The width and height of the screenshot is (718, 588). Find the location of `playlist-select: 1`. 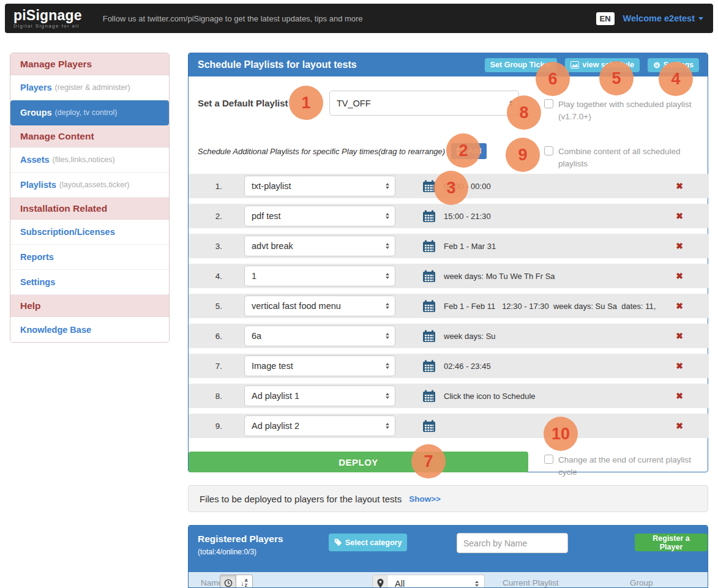

playlist-select: 1 is located at coordinates (320, 276).